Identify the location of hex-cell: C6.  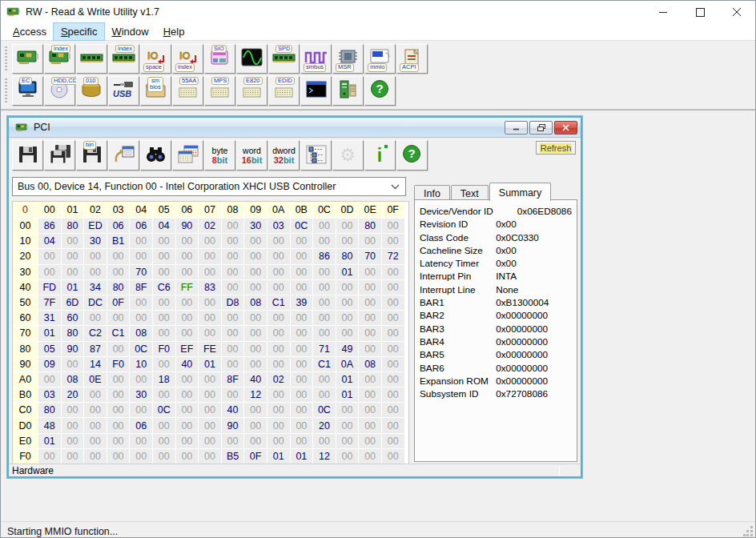
(164, 287).